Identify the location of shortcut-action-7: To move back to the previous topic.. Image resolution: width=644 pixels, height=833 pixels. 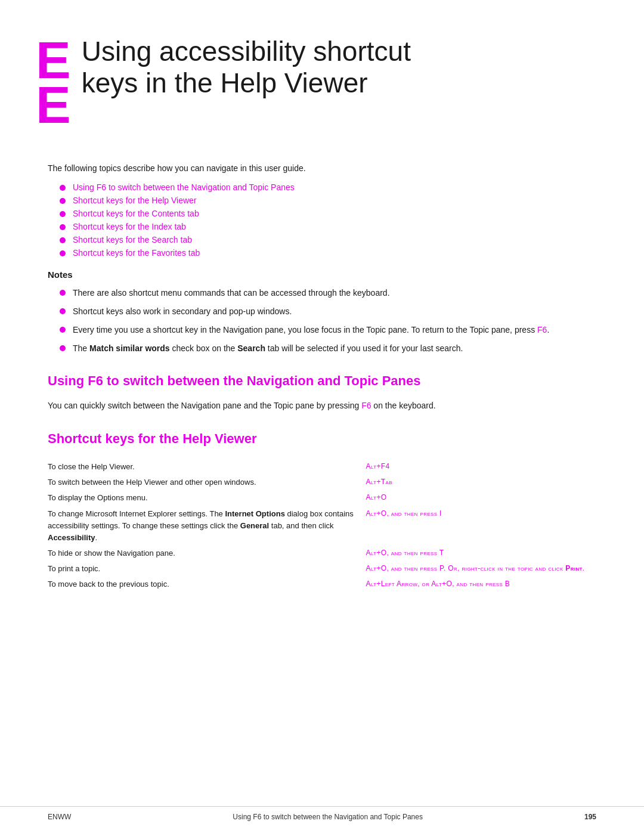
(207, 584).